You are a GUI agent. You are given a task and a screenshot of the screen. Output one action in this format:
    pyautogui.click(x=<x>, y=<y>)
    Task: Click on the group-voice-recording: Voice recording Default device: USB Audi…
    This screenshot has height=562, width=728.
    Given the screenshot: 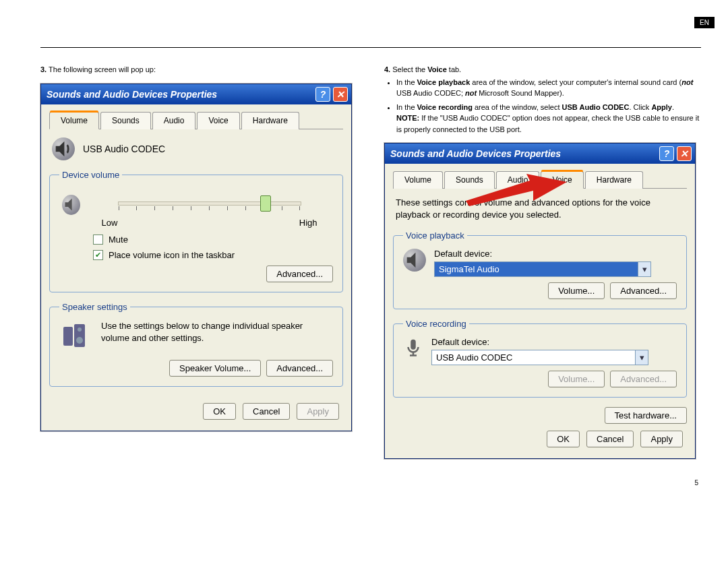 What is the action you would take?
    pyautogui.click(x=540, y=358)
    